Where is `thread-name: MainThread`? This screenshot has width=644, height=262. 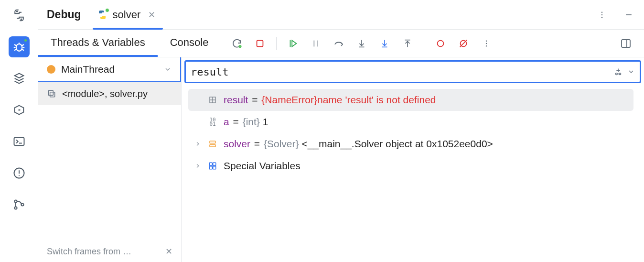 thread-name: MainThread is located at coordinates (88, 69).